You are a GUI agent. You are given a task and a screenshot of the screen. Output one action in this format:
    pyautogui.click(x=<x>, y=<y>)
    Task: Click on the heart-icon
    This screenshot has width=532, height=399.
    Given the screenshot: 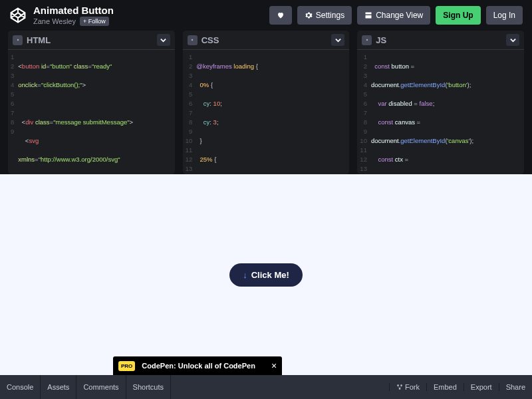 What is the action you would take?
    pyautogui.click(x=281, y=15)
    